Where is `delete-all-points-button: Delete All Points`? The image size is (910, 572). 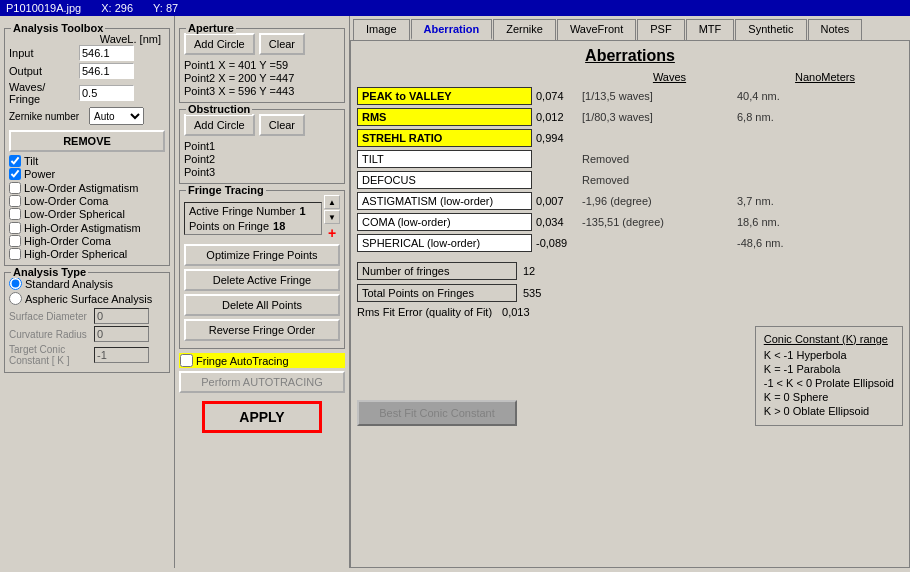 delete-all-points-button: Delete All Points is located at coordinates (262, 305).